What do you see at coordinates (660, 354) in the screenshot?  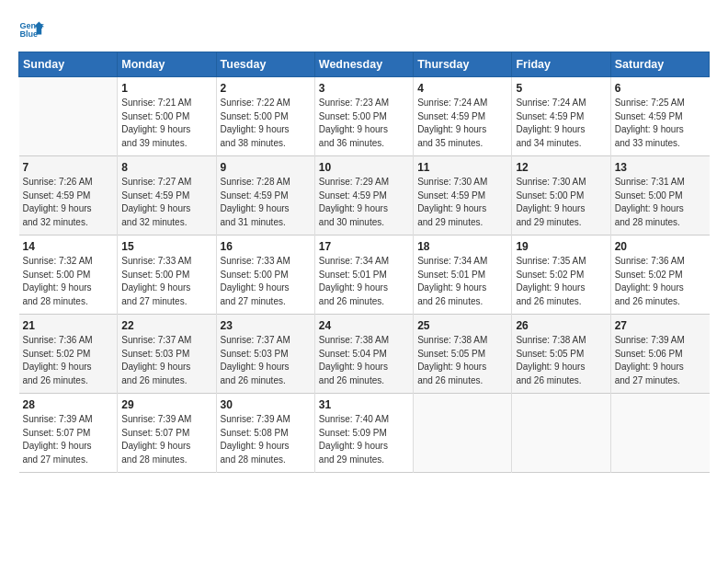 I see `calendar-cell: 27Sunrise: 7:39 AM Sunset: 5:06 PM Dayli…` at bounding box center [660, 354].